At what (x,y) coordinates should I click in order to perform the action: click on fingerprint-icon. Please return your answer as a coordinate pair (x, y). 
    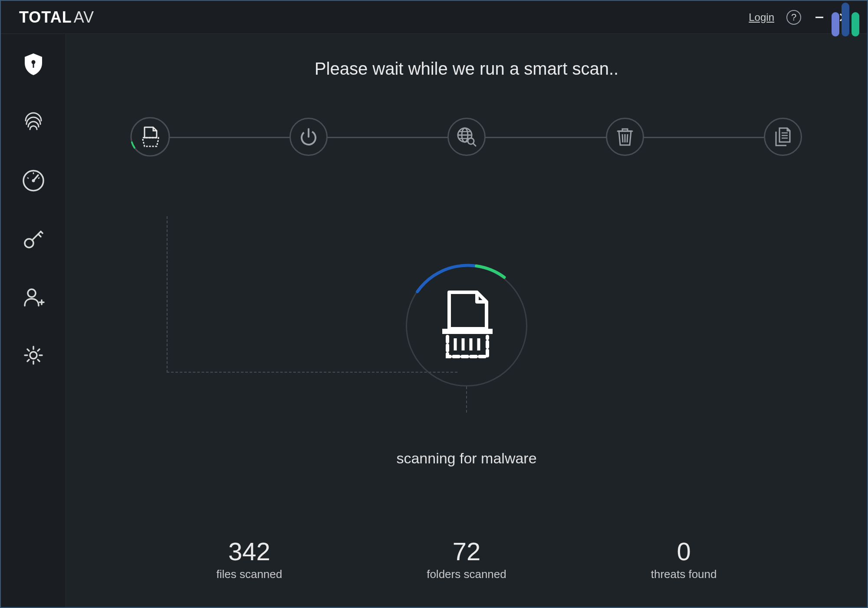
    Looking at the image, I should click on (33, 122).